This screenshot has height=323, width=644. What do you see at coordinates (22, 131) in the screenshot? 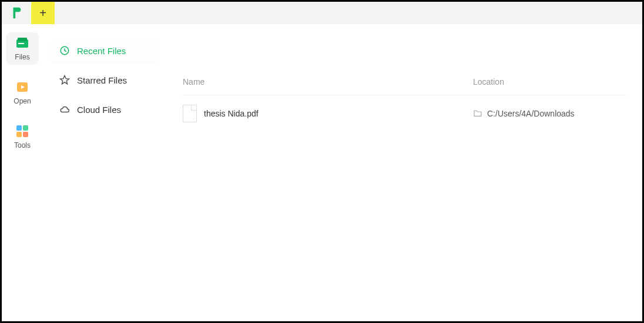
I see `tools-icon` at bounding box center [22, 131].